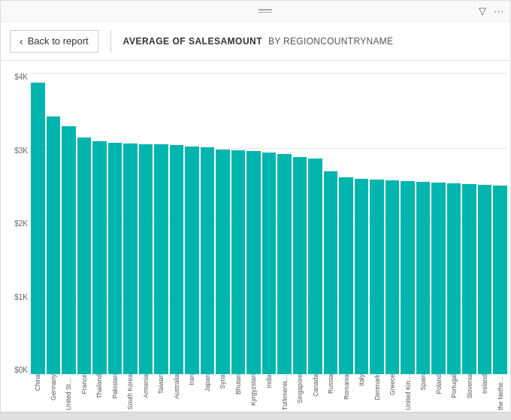  I want to click on x-label-col: Bhutan, so click(239, 385).